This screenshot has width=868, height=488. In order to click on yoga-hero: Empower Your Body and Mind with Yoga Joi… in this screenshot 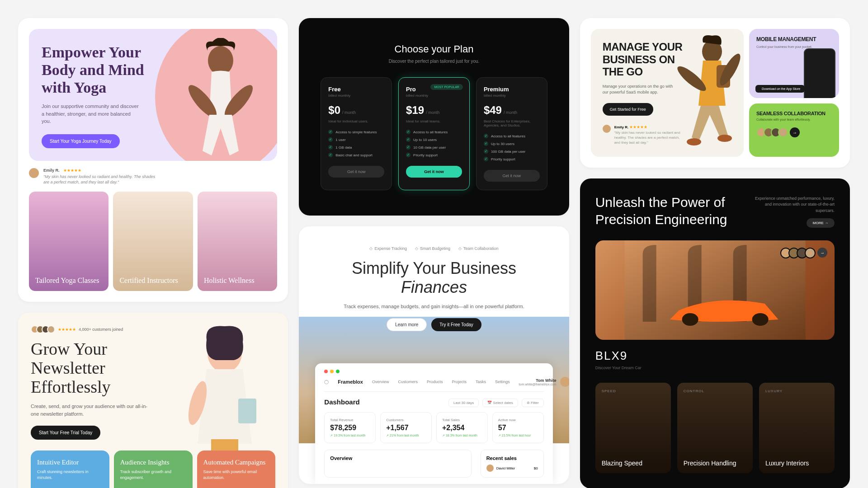, I will do `click(153, 95)`.